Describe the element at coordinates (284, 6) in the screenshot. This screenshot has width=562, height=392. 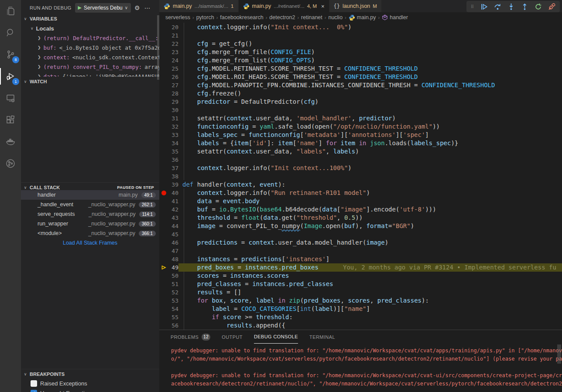
I see `tab-main-py-1: main.py.../retinanet/...4, M×` at that location.